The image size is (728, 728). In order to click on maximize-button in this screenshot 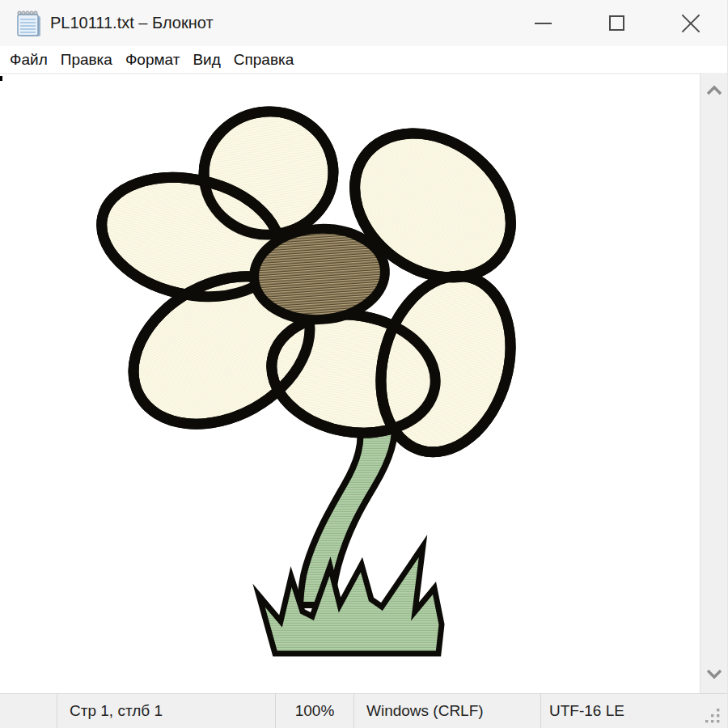, I will do `click(616, 23)`.